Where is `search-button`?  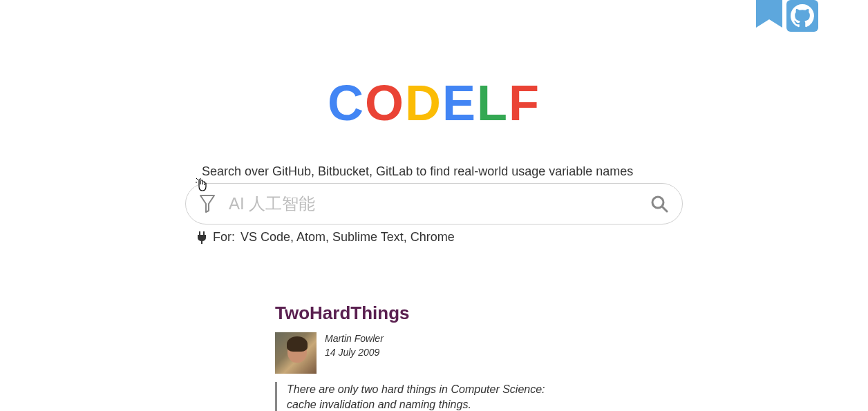
search-button is located at coordinates (659, 204).